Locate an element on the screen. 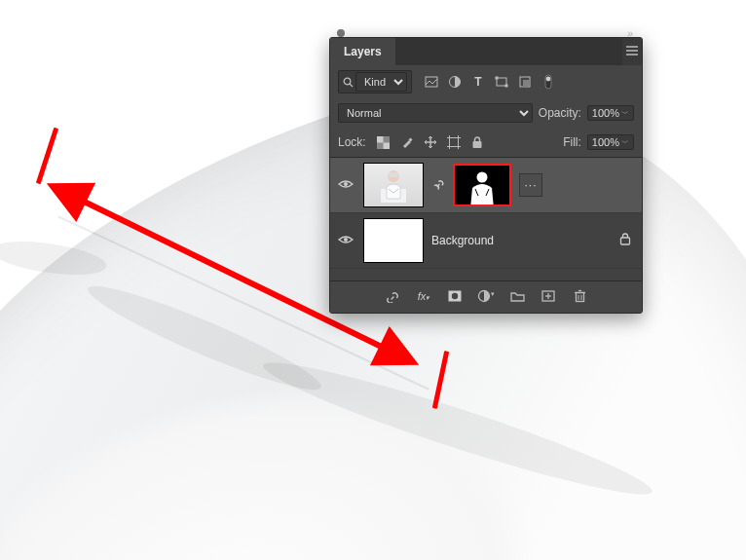 This screenshot has width=746, height=560. lock-position-icon is located at coordinates (430, 142).